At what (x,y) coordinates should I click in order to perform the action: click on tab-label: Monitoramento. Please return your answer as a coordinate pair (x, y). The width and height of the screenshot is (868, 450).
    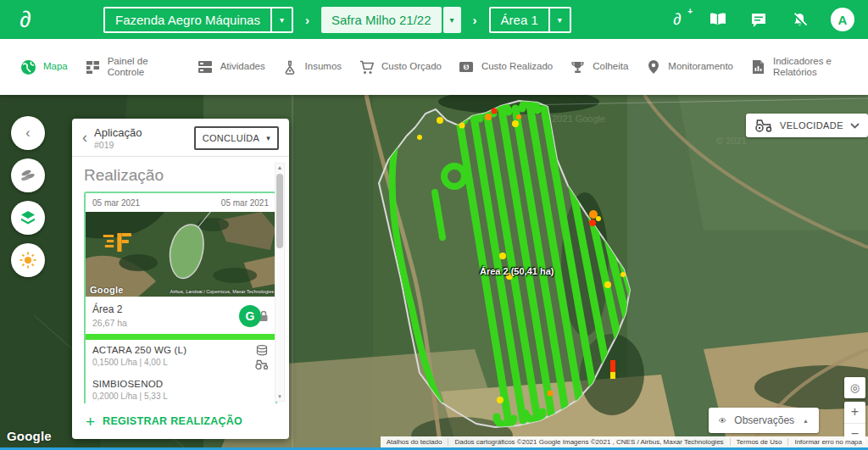
    Looking at the image, I should click on (700, 66).